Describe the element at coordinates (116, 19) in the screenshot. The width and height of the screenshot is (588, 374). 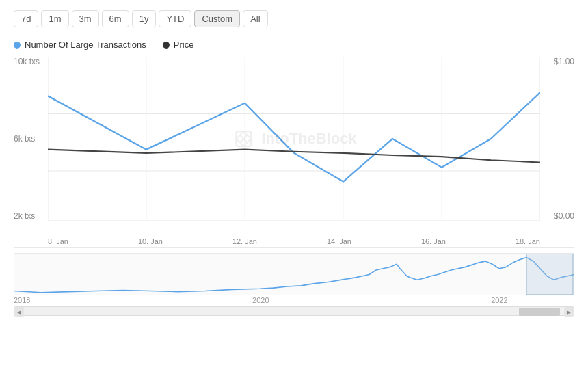
I see `btn-6m: 6m` at that location.